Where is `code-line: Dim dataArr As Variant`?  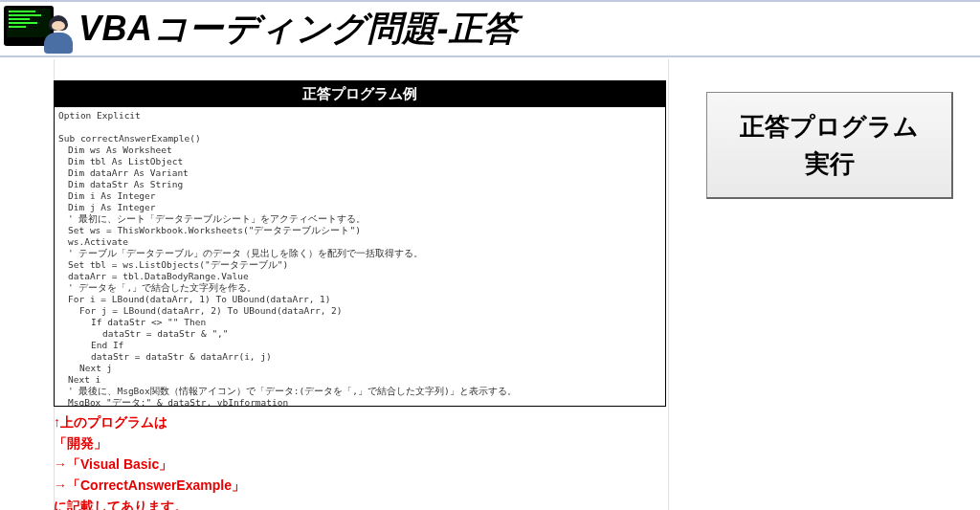 code-line: Dim dataArr As Variant is located at coordinates (360, 173).